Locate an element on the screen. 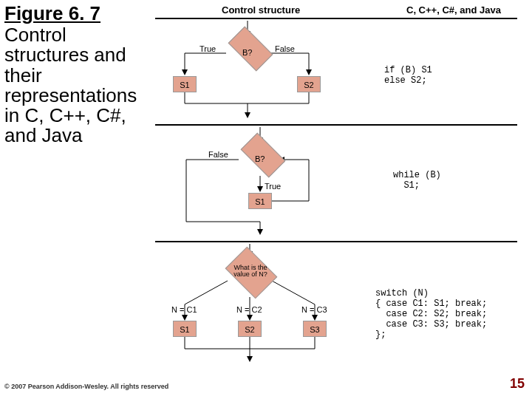  process-box-s3-switch: S3 is located at coordinates (315, 329).